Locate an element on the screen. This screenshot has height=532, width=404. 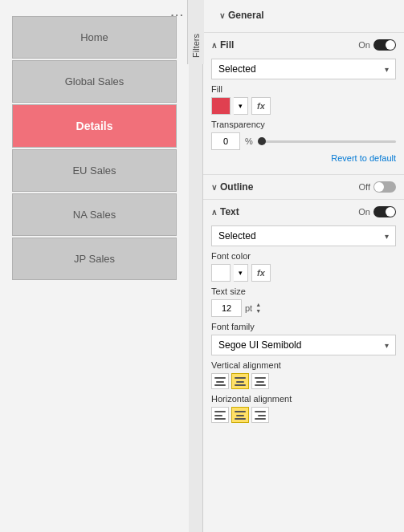
general-section-header: ∨ General is located at coordinates (304, 15).